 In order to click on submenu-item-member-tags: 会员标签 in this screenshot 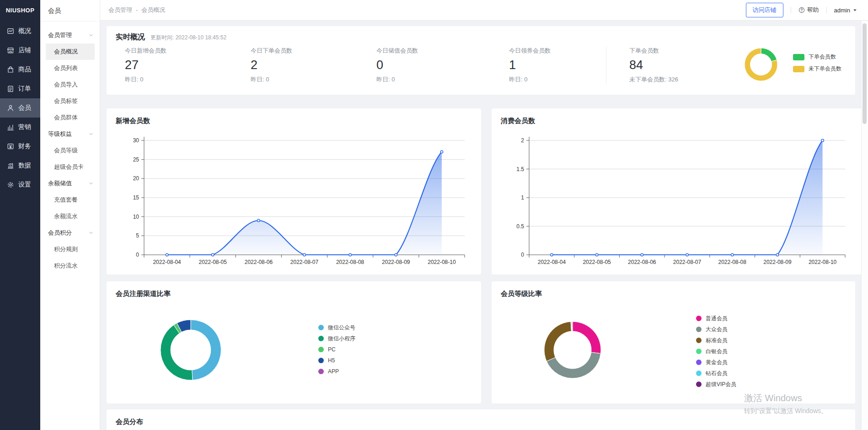, I will do `click(70, 101)`.